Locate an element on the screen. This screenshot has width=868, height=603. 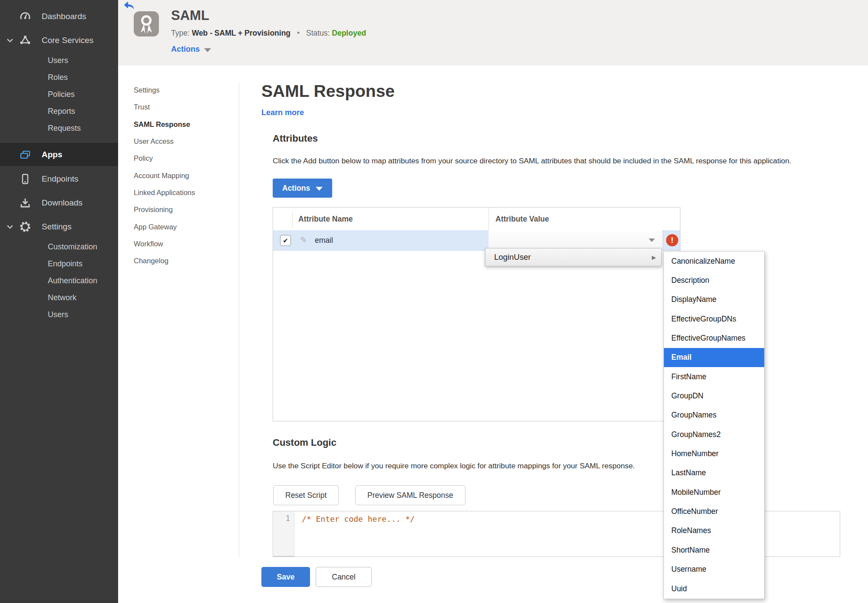
sidebar-item-apps: Apps is located at coordinates (59, 155).